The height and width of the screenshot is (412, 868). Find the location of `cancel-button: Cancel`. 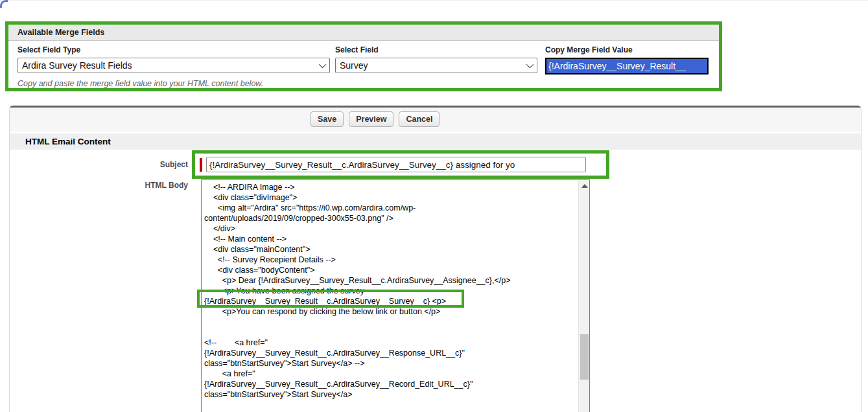

cancel-button: Cancel is located at coordinates (419, 119).